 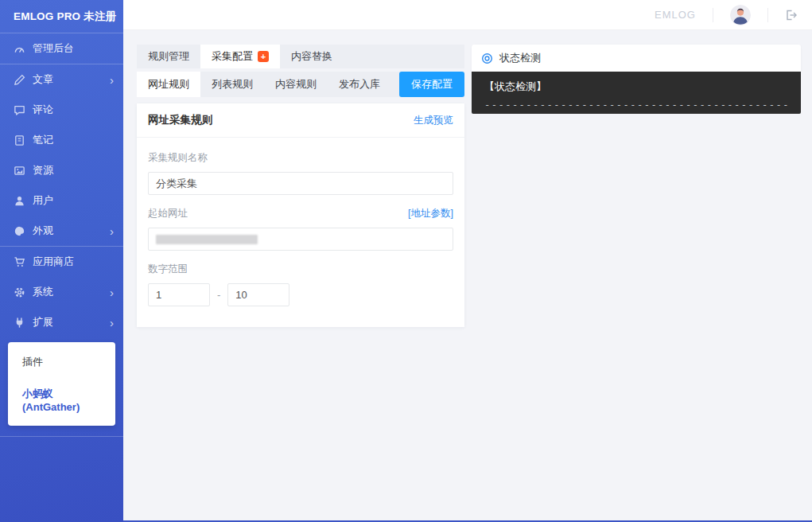 What do you see at coordinates (62, 80) in the screenshot?
I see `sidebar-item-articles: 文章 ›` at bounding box center [62, 80].